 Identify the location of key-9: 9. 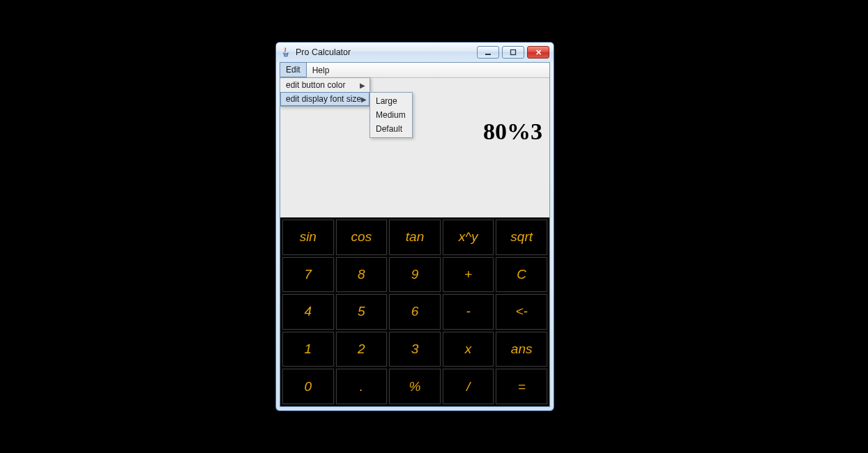
(415, 275).